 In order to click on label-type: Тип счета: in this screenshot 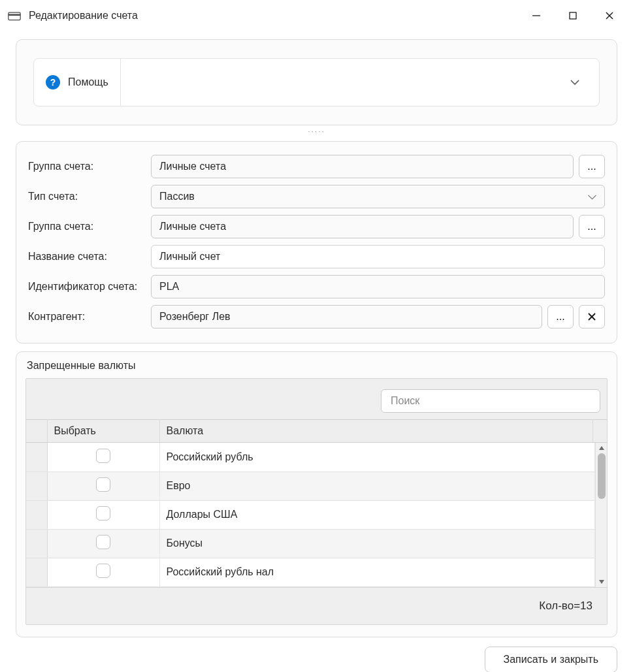, I will do `click(89, 197)`.